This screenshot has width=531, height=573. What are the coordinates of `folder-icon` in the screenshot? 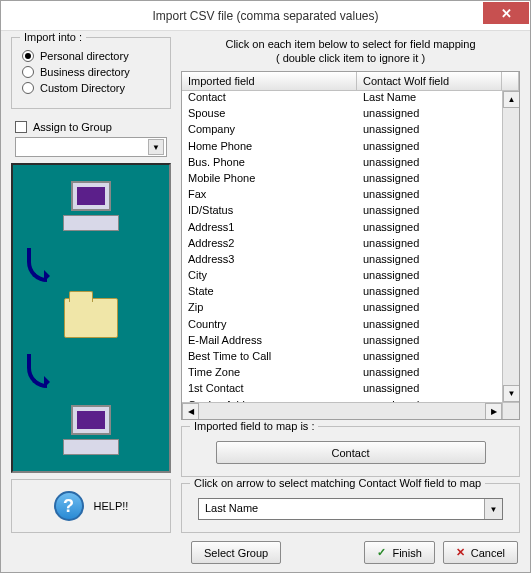 It's located at (91, 318).